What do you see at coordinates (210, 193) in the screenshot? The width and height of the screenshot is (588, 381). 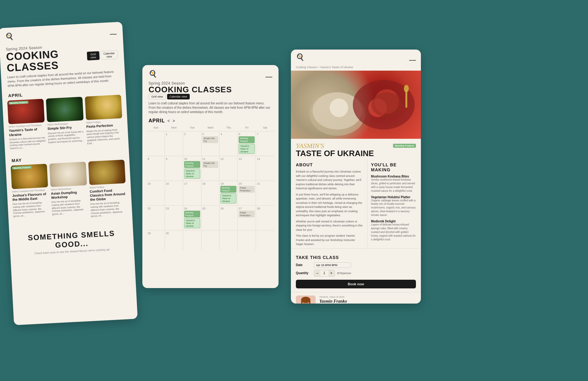 I see `cal-week: 15 16 17 18 19Monthly FeatureYasmin's Ta…` at bounding box center [210, 193].